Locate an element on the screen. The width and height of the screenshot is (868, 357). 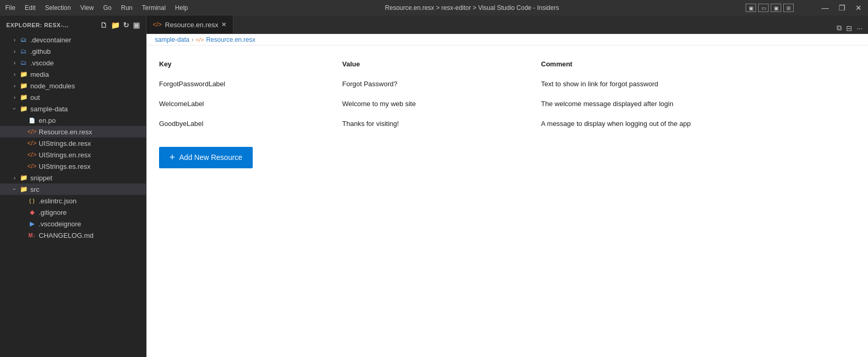
sidebar-header: EXPLORER: RESX-... 🗋 📁 ↻ ▣ is located at coordinates (73, 25).